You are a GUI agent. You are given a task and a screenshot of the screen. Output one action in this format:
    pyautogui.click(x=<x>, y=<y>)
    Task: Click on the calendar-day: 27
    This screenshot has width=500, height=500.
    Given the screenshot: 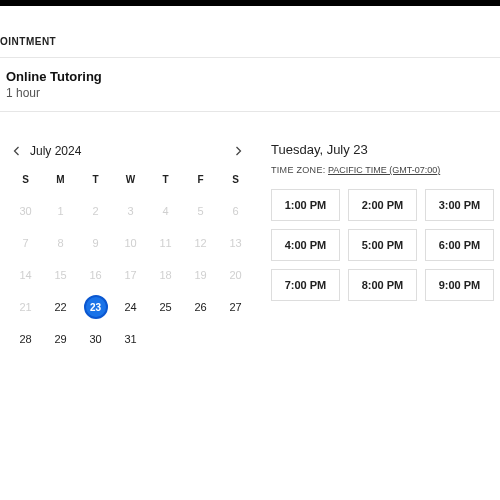 What is the action you would take?
    pyautogui.click(x=236, y=307)
    